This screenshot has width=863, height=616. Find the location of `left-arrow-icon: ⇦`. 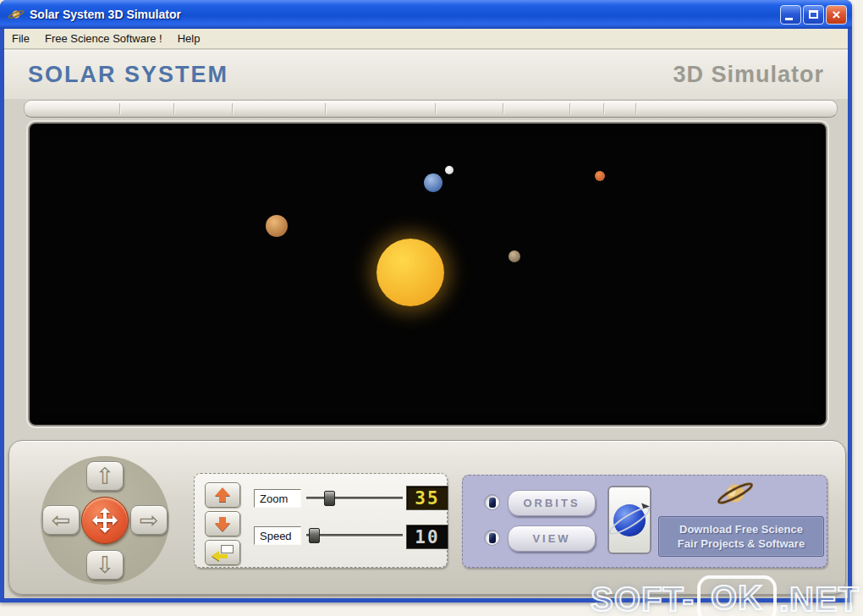

left-arrow-icon: ⇦ is located at coordinates (61, 520).